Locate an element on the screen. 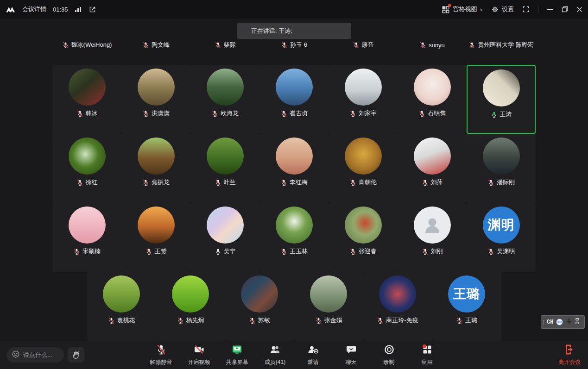 The height and width of the screenshot is (369, 588). participant-name-row: 刘家宇 is located at coordinates (363, 113).